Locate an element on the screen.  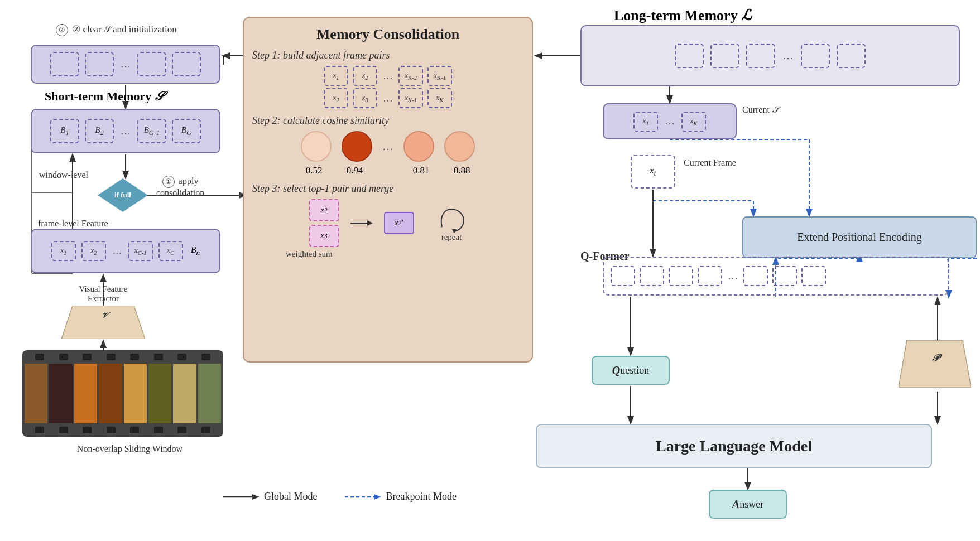
circle-2: ② is located at coordinates (62, 30).